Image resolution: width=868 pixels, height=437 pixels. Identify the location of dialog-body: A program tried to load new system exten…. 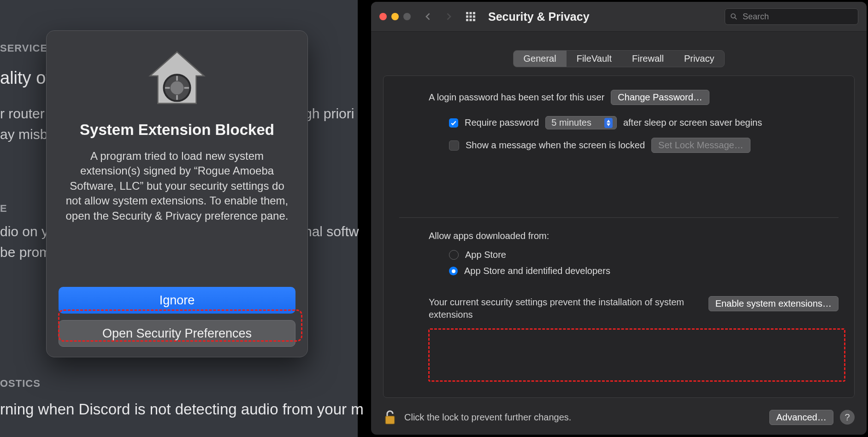
(177, 186).